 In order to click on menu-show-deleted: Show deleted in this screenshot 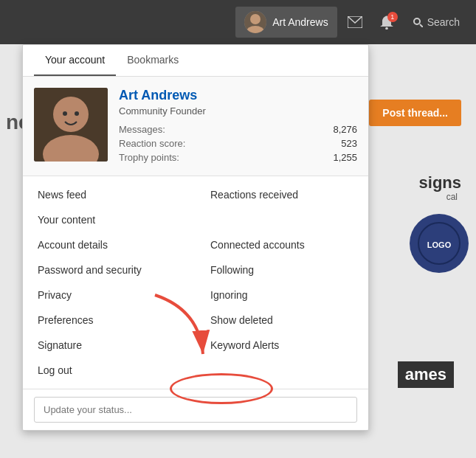, I will do `click(282, 320)`.